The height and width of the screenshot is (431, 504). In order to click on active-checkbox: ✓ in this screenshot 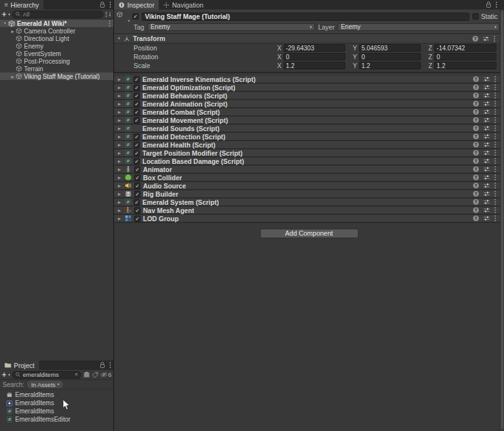, I will do `click(135, 16)`.